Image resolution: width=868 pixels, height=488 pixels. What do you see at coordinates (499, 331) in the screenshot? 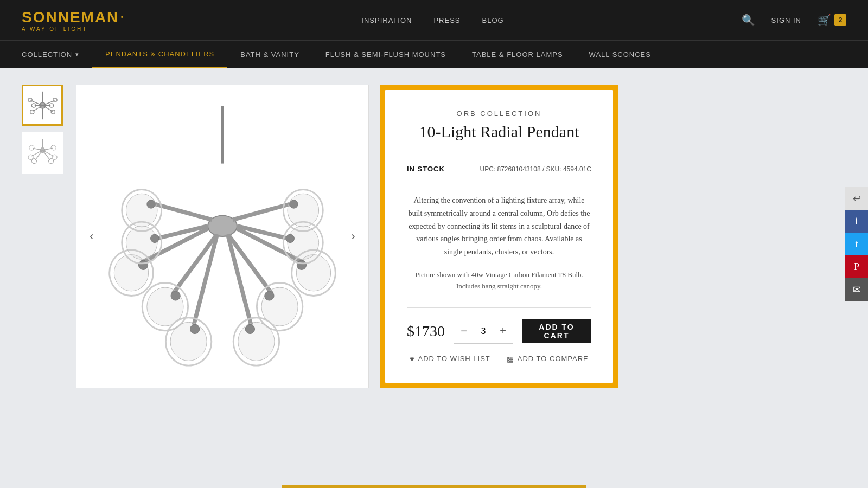
I see `add-to-cart-row: $1730 − 3 + ADD TO CART` at bounding box center [499, 331].